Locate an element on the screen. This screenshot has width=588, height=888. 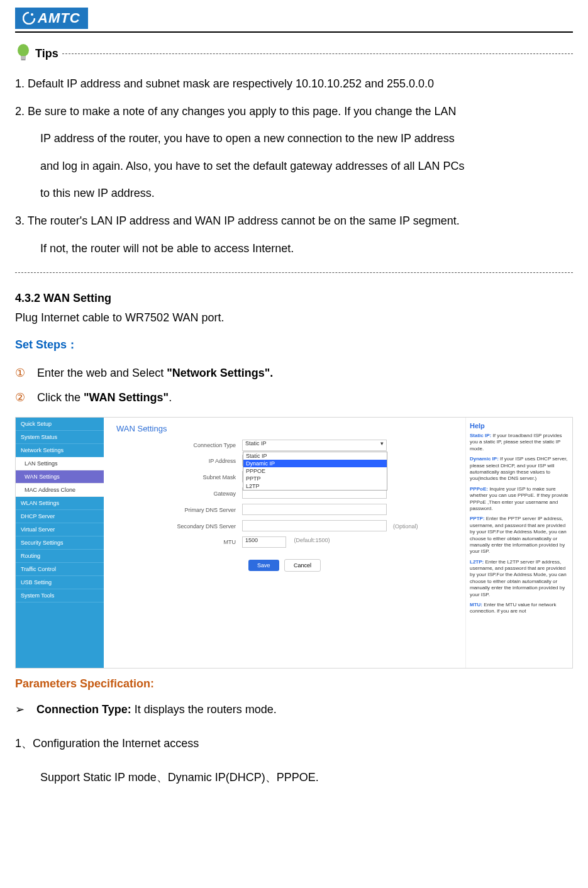
label-gateway: Gateway is located at coordinates (179, 494).